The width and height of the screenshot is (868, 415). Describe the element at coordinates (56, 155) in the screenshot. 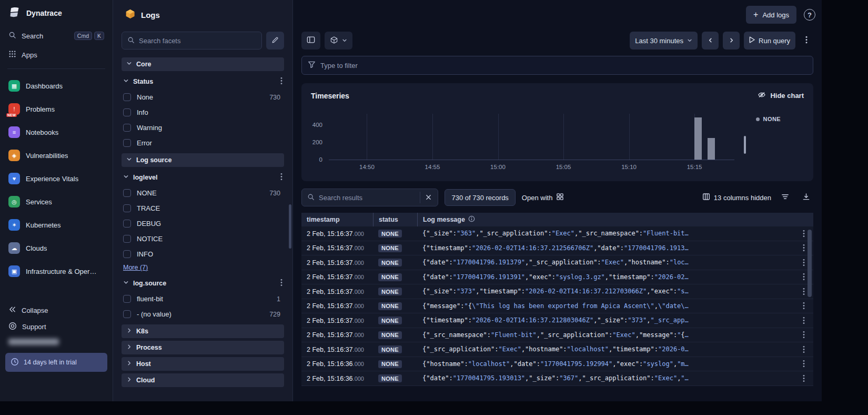

I see `sidebar-item: ◈ Vulnerabilities` at that location.